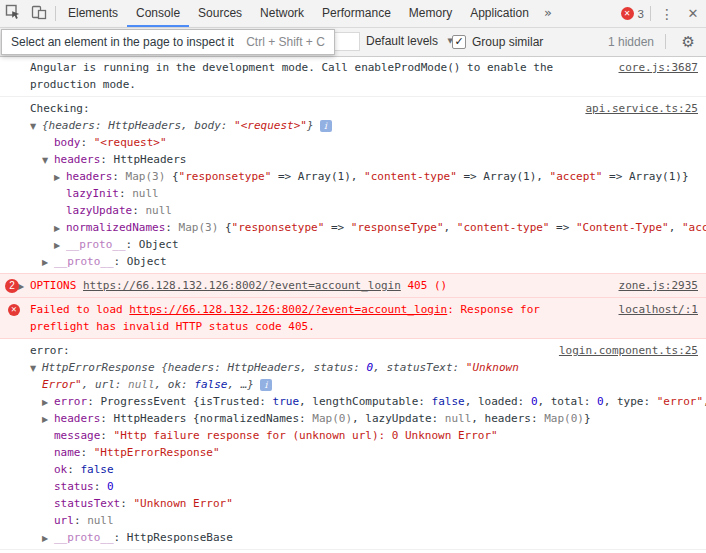  I want to click on error-circle-icon: ✕, so click(628, 14).